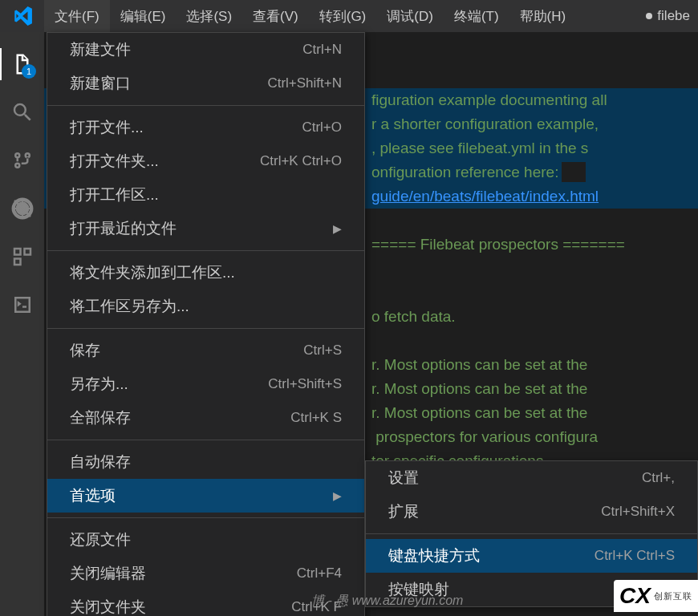 The width and height of the screenshot is (698, 616). I want to click on menu-help: 帮助(H), so click(543, 16).